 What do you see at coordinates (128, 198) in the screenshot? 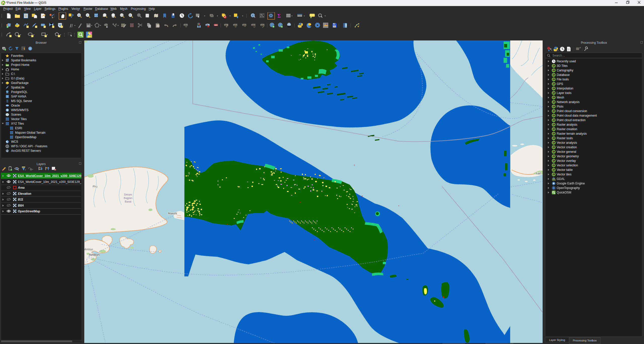
I see `svg-text: Bagian` at bounding box center [128, 198].